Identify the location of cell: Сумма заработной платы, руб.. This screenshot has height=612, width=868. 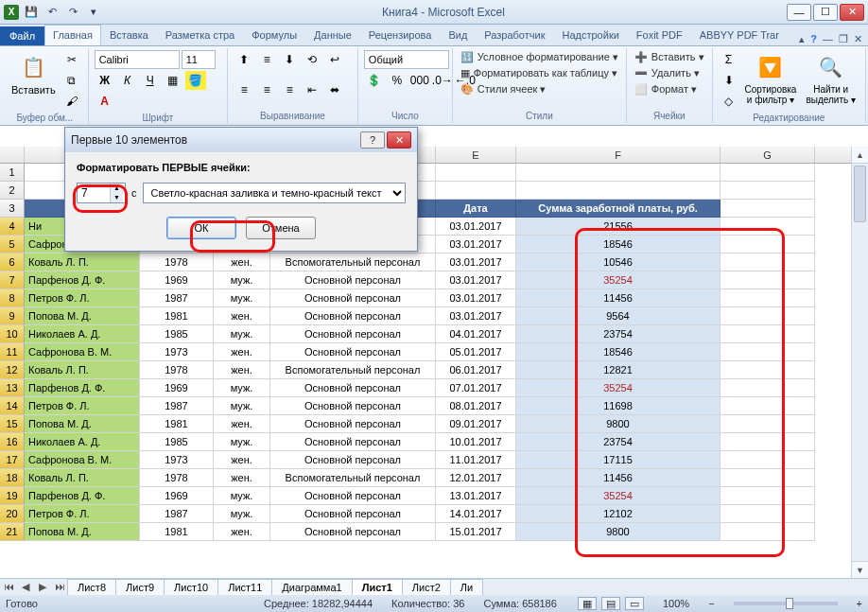
(618, 208).